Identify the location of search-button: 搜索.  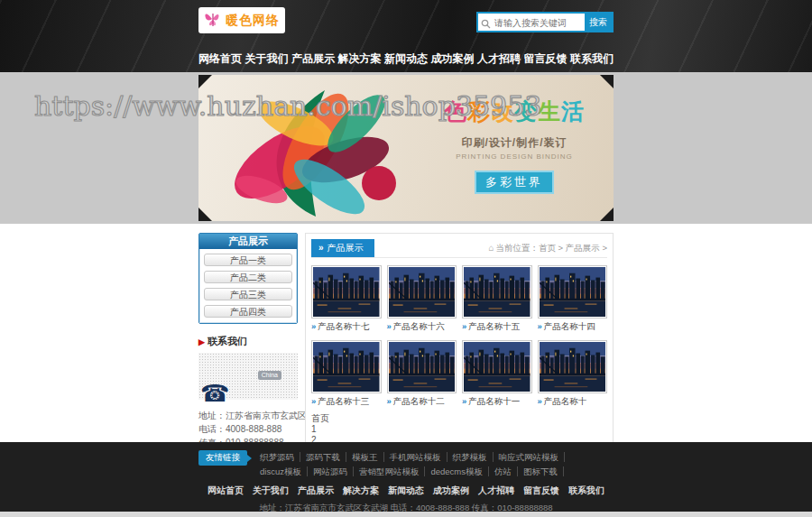
(598, 22).